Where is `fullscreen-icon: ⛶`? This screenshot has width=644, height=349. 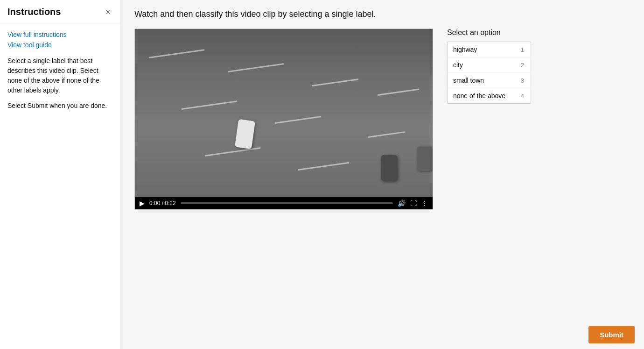 fullscreen-icon: ⛶ is located at coordinates (413, 203).